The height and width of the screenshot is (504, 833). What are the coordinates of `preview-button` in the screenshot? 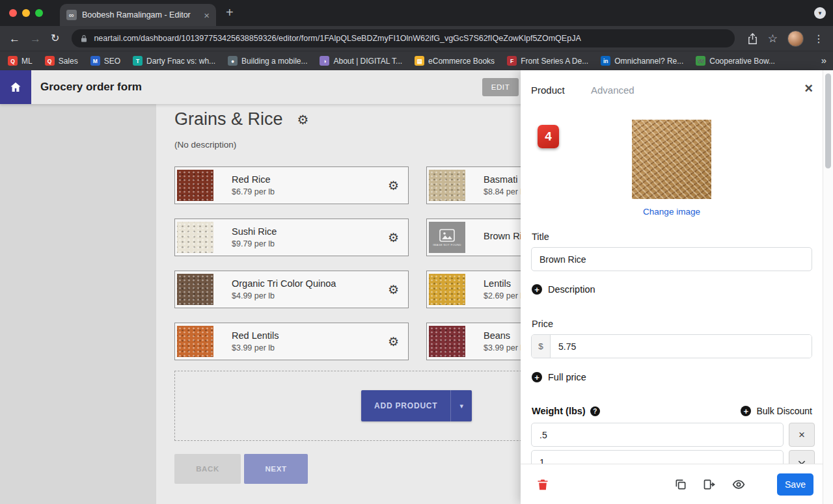 It's located at (739, 484).